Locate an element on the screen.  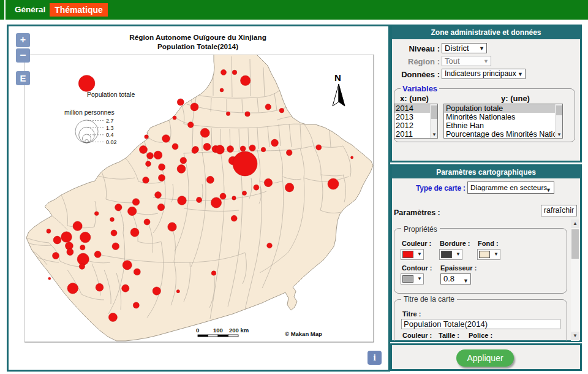
svg-text: 0.4 is located at coordinates (110, 135).